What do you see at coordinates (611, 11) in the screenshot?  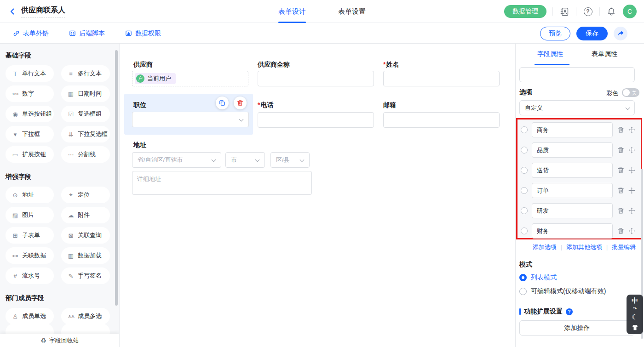 I see `notification-bell-icon` at bounding box center [611, 11].